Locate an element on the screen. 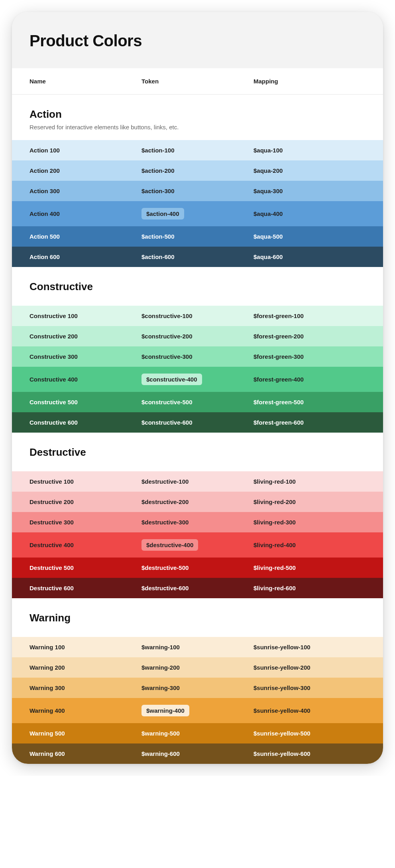  group-title: Destructive is located at coordinates (198, 453).